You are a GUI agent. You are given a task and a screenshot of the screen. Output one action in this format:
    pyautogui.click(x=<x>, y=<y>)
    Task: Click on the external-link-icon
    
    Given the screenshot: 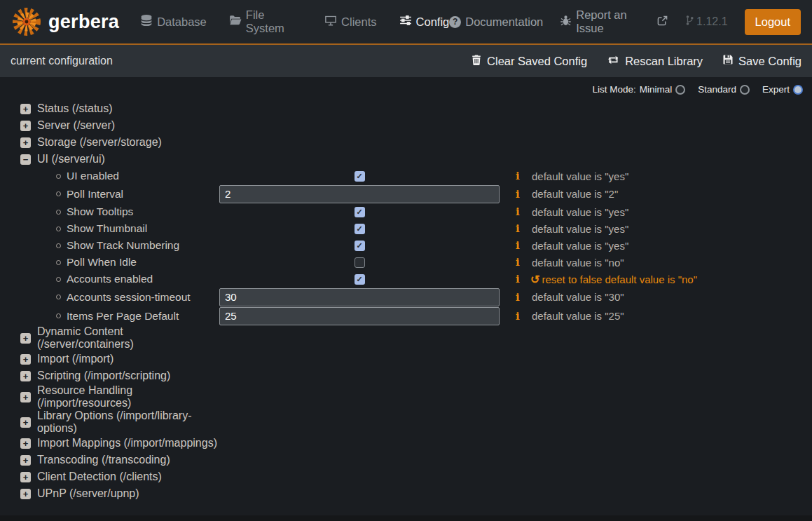 What is the action you would take?
    pyautogui.click(x=663, y=22)
    